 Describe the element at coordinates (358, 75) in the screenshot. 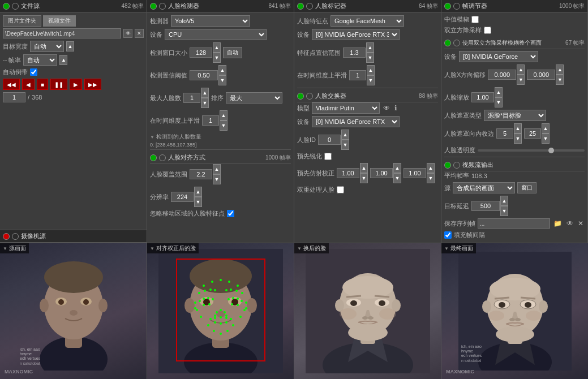

I see `smooth2-input` at that location.